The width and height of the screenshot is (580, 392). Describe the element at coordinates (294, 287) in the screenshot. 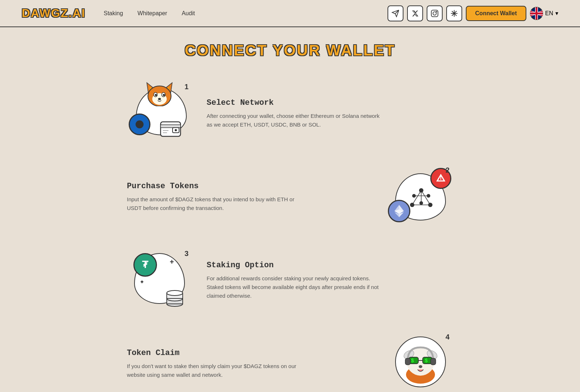

I see `step-3-description: For additional rewards consider staking …` at that location.